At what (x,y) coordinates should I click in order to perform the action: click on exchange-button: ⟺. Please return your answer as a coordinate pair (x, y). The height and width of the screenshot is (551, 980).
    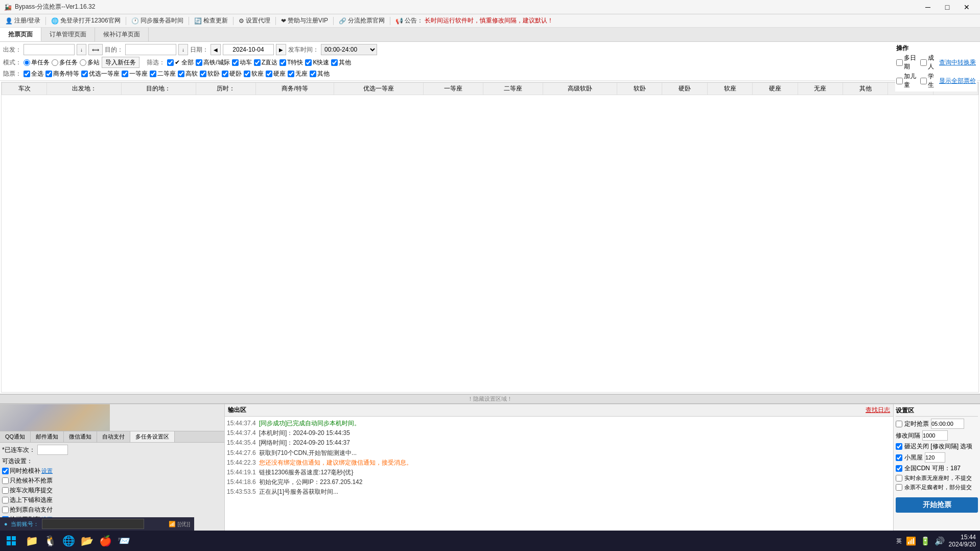
    Looking at the image, I should click on (96, 50).